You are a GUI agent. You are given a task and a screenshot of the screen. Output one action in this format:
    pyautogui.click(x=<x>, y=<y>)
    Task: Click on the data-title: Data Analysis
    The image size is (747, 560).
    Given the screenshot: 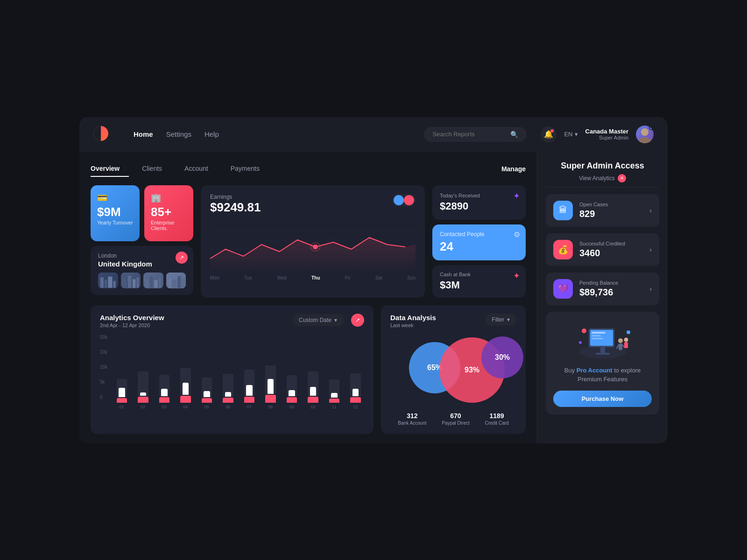 What is the action you would take?
    pyautogui.click(x=413, y=317)
    